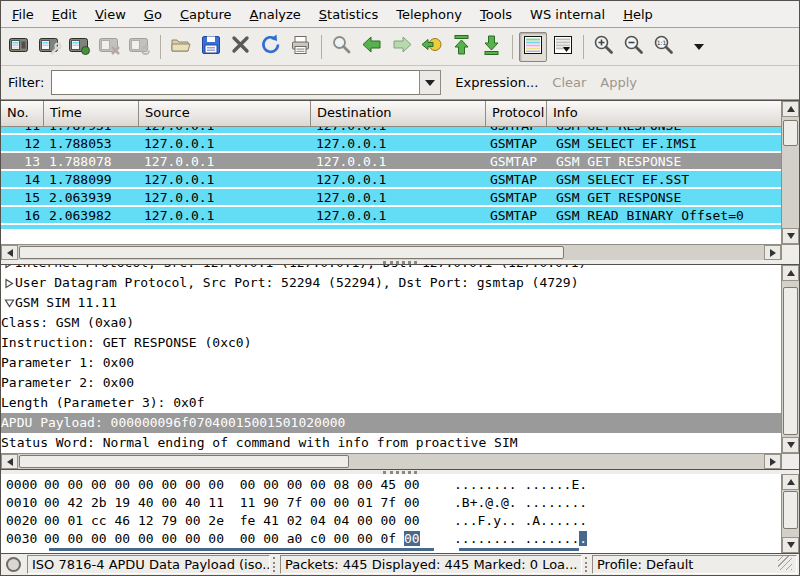 This screenshot has width=800, height=576. I want to click on detail-row-udp: User Datagram Protocol, Src Port: 52294 …, so click(391, 283).